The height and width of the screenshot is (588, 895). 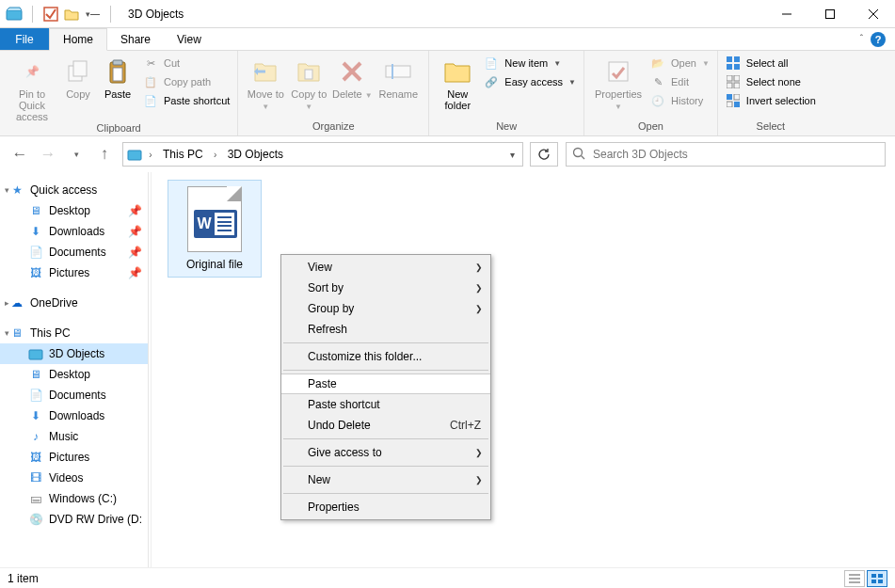 I want to click on move-to-button: Move to ▼, so click(x=265, y=84).